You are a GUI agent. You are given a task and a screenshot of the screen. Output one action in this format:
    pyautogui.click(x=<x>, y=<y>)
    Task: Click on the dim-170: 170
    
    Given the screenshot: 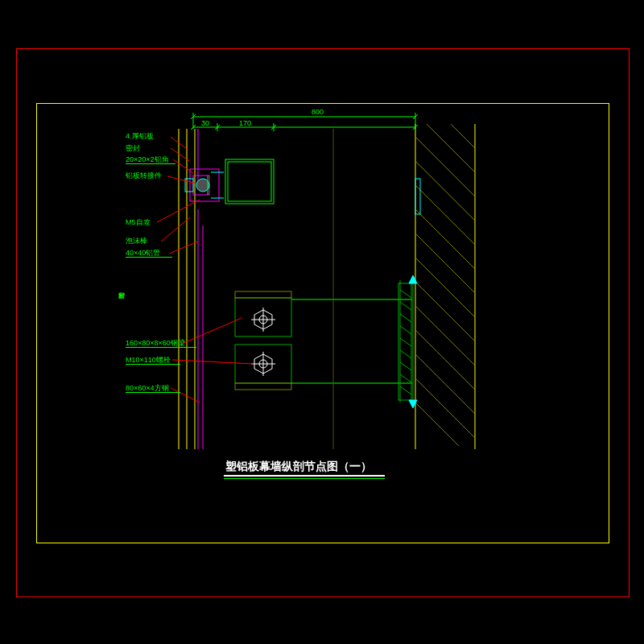 What is the action you would take?
    pyautogui.click(x=245, y=123)
    